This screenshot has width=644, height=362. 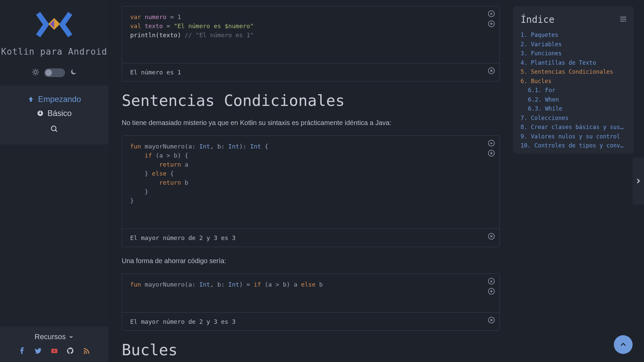 What do you see at coordinates (311, 350) in the screenshot?
I see `heading-bucles: Bucles` at bounding box center [311, 350].